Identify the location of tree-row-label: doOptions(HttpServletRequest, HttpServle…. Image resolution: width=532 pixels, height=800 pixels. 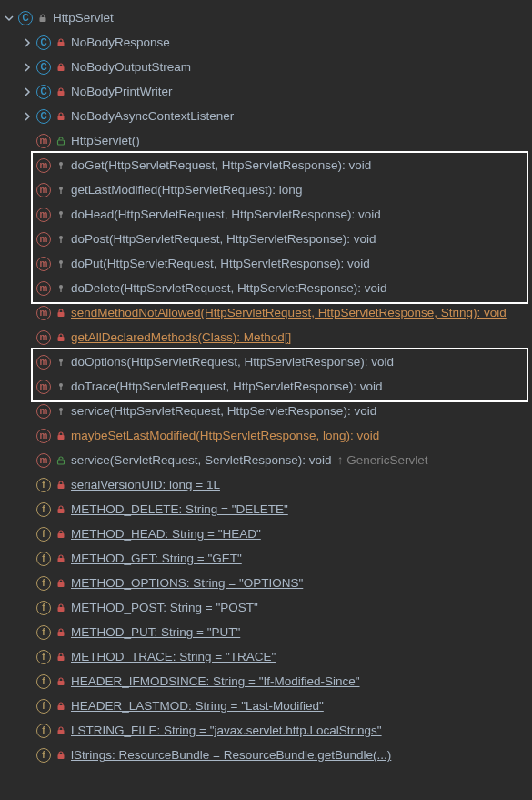
(233, 362).